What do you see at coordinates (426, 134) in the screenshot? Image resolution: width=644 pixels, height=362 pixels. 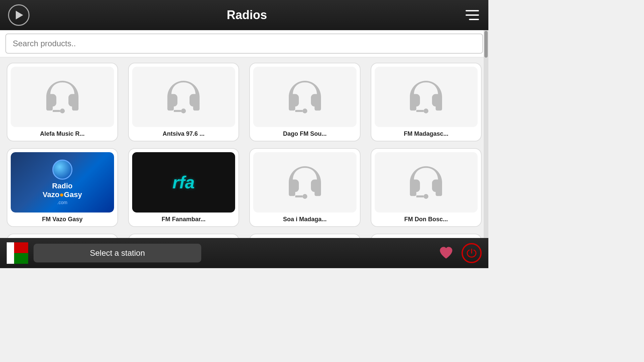 I see `station-name-4: FM Madagasc...` at bounding box center [426, 134].